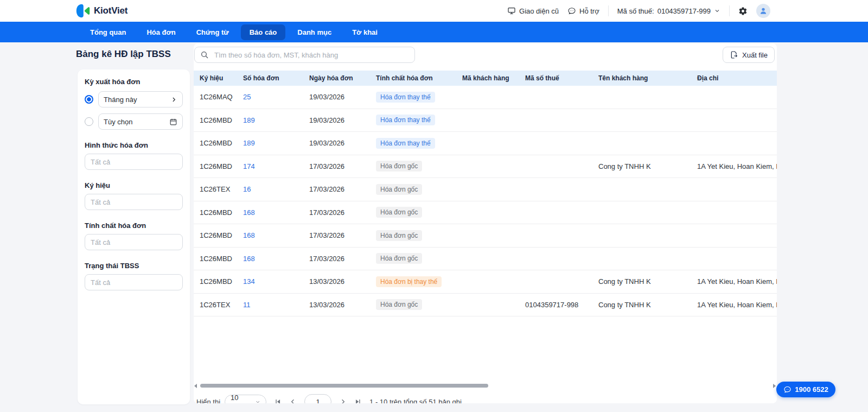 The width and height of the screenshot is (868, 412). What do you see at coordinates (264, 33) in the screenshot?
I see `nav-tab-bao-cao: Báo cáo` at bounding box center [264, 33].